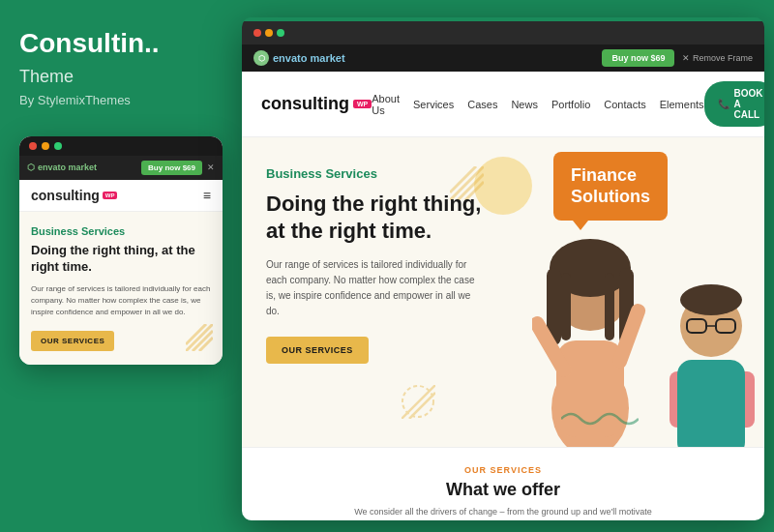 The image size is (774, 532). Describe the element at coordinates (571, 104) in the screenshot. I see `nav-portfolio: Portfolio` at that location.